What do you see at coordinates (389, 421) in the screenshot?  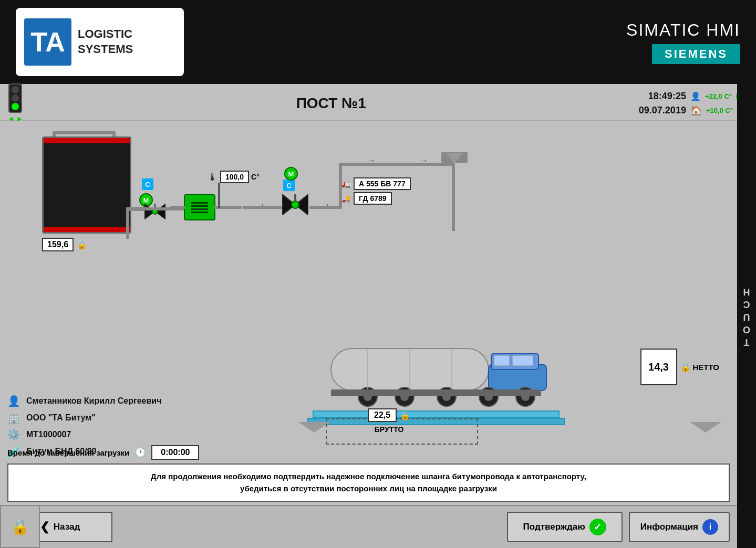 I see `brutto-group: 22,5 🔒 БРУТТО` at bounding box center [389, 421].